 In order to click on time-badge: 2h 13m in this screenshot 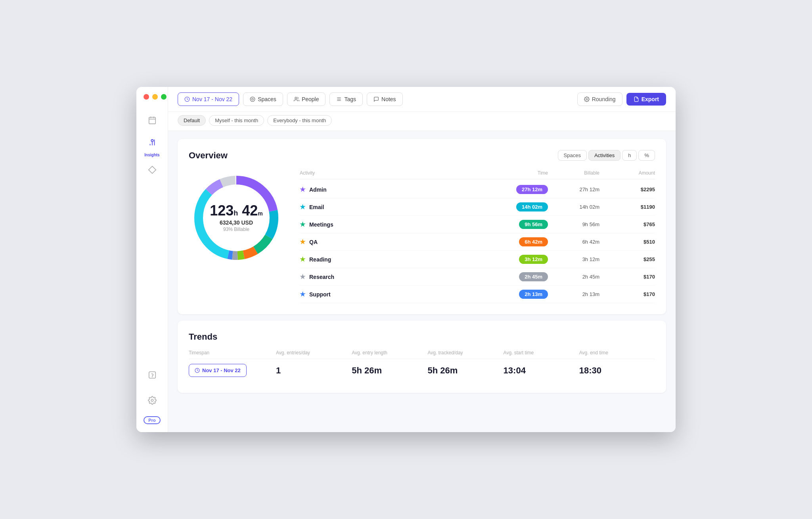, I will do `click(534, 294)`.